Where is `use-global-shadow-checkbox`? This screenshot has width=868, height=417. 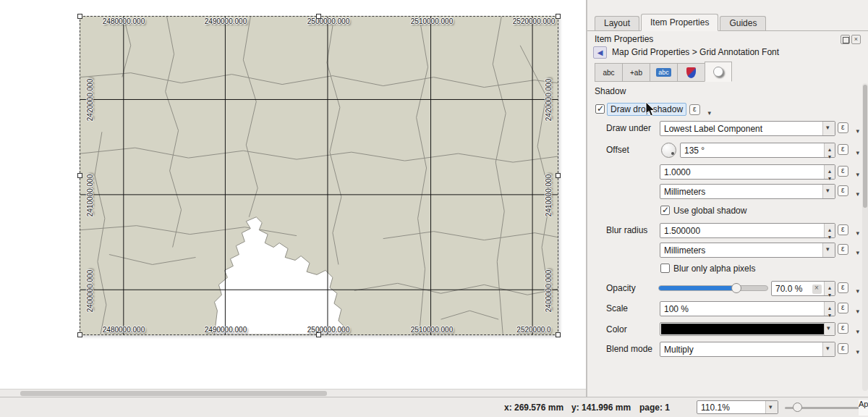 use-global-shadow-checkbox is located at coordinates (665, 210).